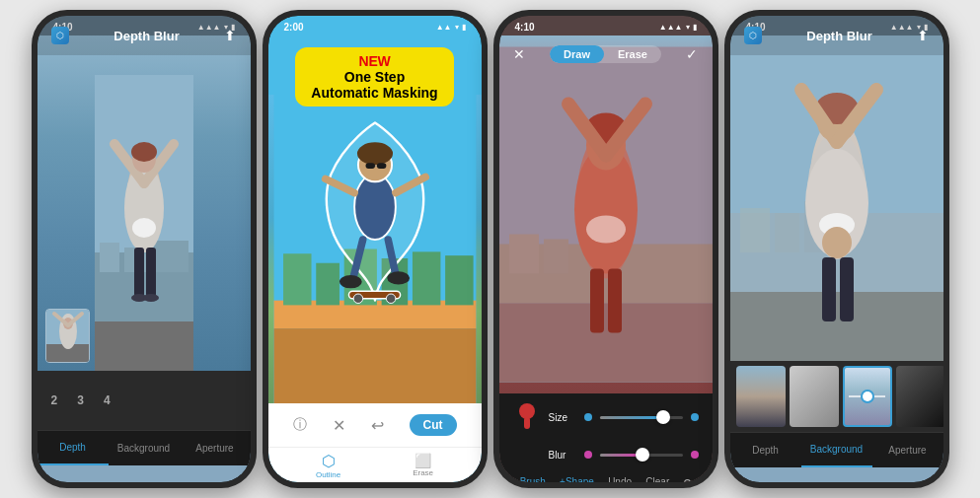 This screenshot has width=980, height=498. Describe the element at coordinates (73, 448) in the screenshot. I see `tab-depth-1: Depth` at that location.